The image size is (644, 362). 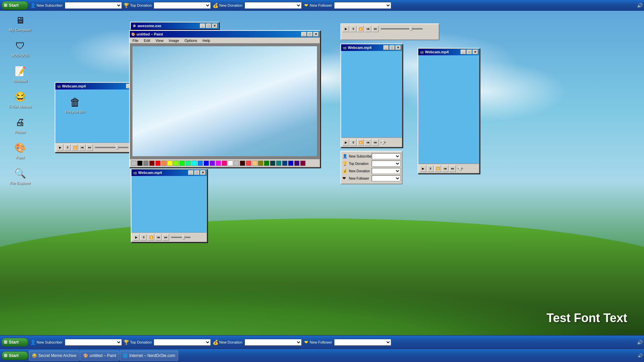 I want to click on webcam4-slider, so click(x=181, y=237).